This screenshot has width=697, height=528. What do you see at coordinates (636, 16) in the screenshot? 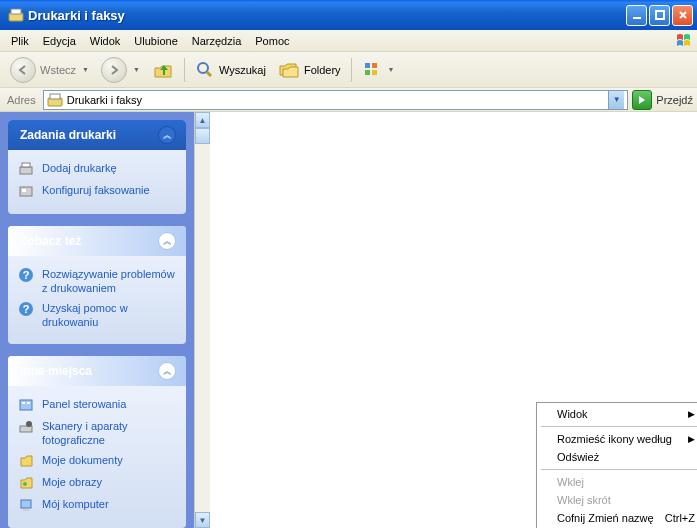
I see `minimize-button` at bounding box center [636, 16].